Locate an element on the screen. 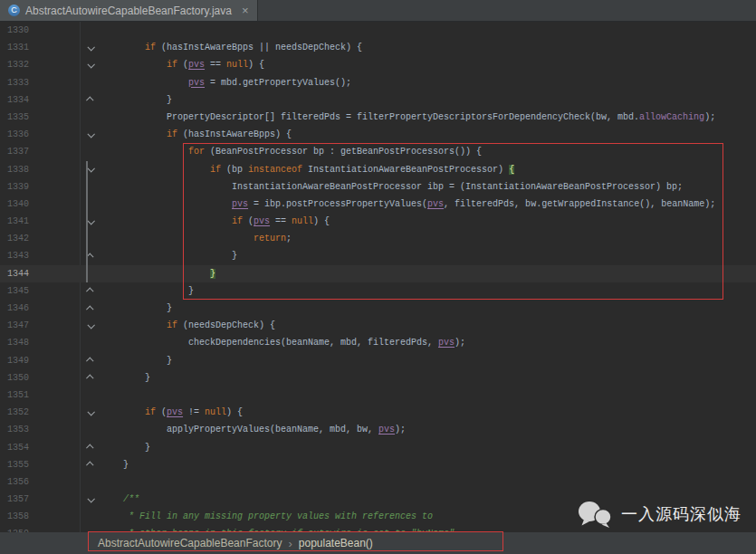 This screenshot has height=554, width=756. line-number: 1343 is located at coordinates (40, 255).